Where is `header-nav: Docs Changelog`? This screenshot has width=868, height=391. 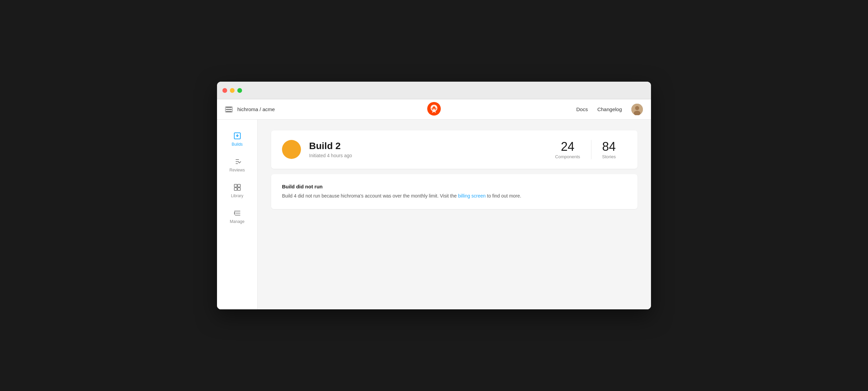 header-nav: Docs Changelog is located at coordinates (609, 109).